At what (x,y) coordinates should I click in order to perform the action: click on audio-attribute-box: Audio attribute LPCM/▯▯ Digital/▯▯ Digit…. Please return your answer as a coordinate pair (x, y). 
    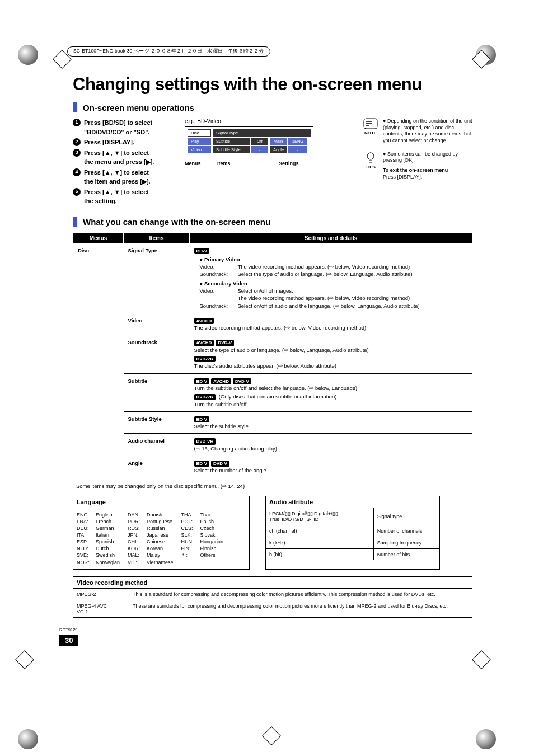
    Looking at the image, I should click on (353, 533).